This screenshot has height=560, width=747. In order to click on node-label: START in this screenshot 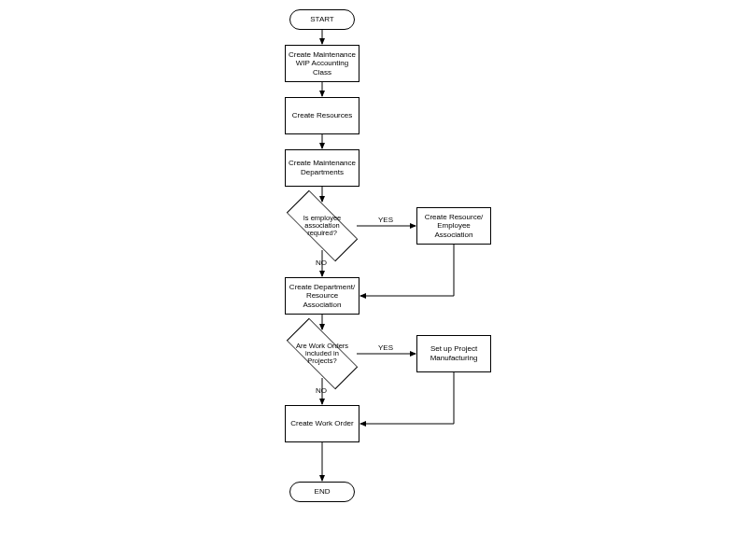, I will do `click(321, 20)`.